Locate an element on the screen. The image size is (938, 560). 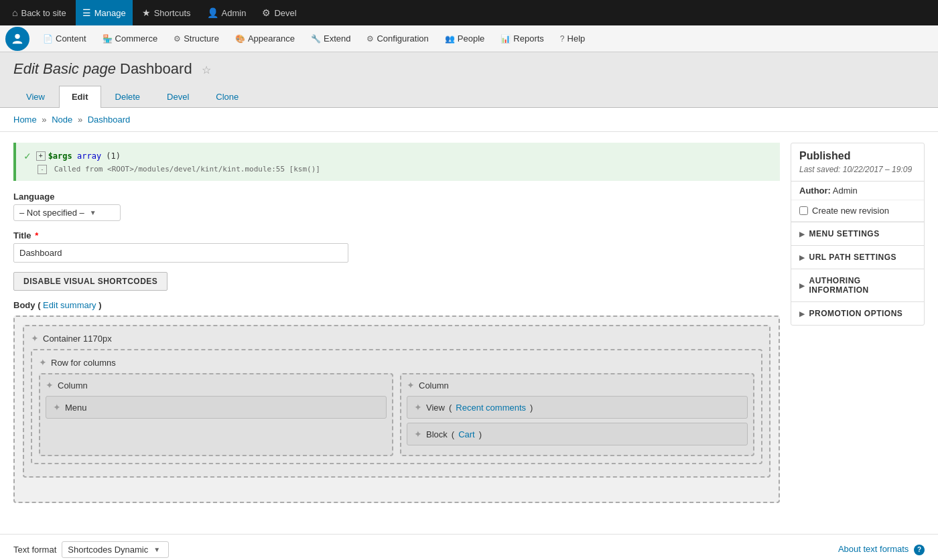
builder-col1-menu: ✦ Menu is located at coordinates (216, 407).